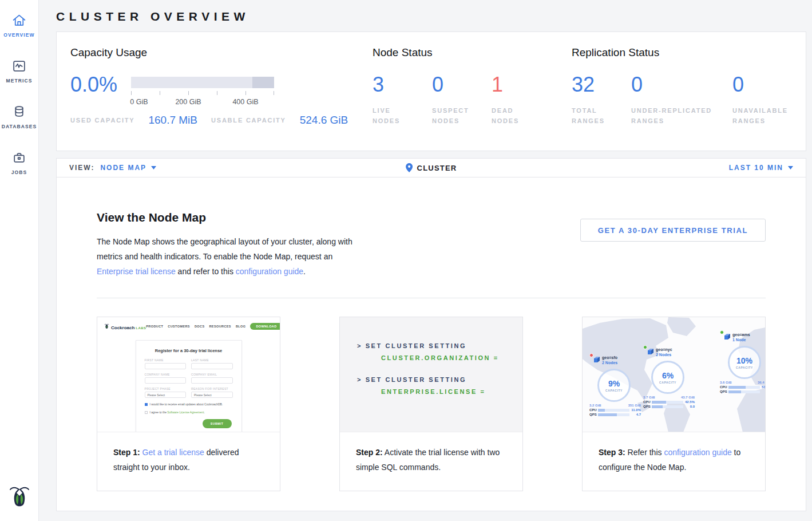 The height and width of the screenshot is (521, 812). Describe the element at coordinates (19, 172) in the screenshot. I see `sidebar-item-label: JOBS` at that location.